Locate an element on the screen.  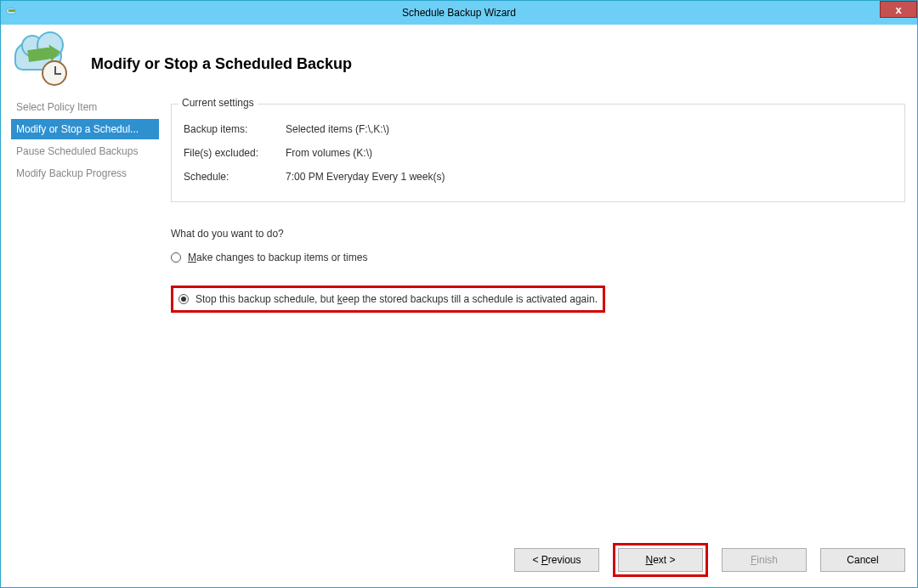
finish-button: Finish is located at coordinates (764, 560).